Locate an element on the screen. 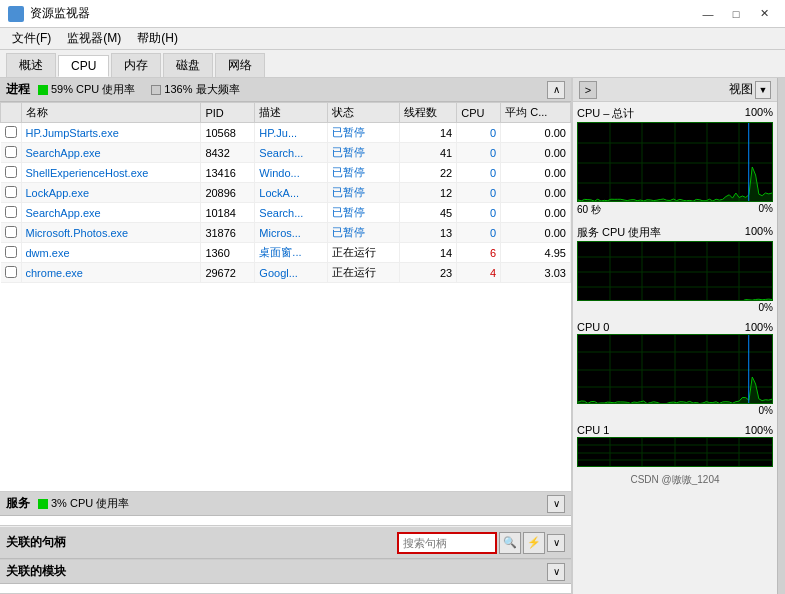 The width and height of the screenshot is (785, 594). row-threads: 22 is located at coordinates (428, 173).